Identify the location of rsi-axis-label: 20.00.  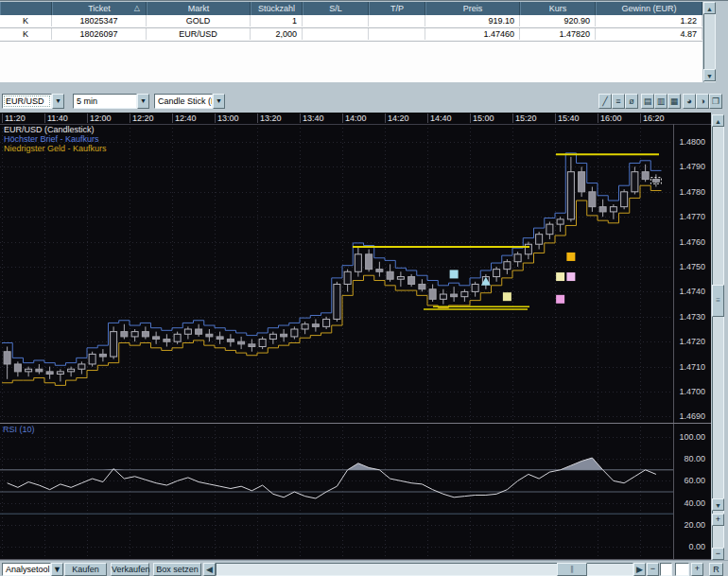
(694, 525).